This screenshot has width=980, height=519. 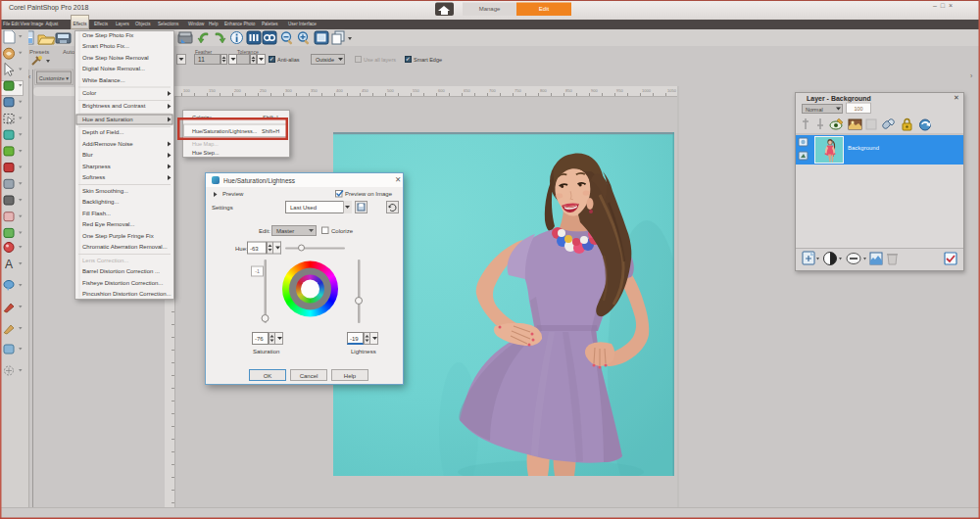 What do you see at coordinates (492, 90) in the screenshot?
I see `svg-text: 700` at bounding box center [492, 90].